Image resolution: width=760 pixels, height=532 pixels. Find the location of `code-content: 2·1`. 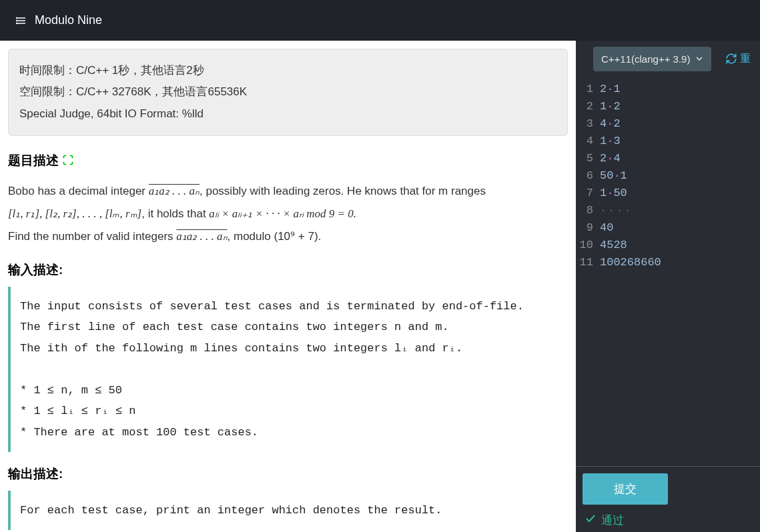

code-content: 2·1 is located at coordinates (609, 89).